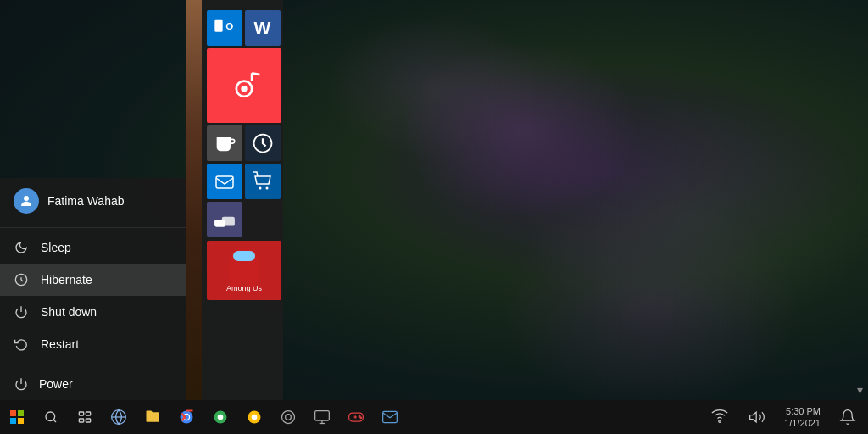 The width and height of the screenshot is (868, 434). What do you see at coordinates (66, 280) in the screenshot?
I see `hibernate-label: Hibernate` at bounding box center [66, 280].